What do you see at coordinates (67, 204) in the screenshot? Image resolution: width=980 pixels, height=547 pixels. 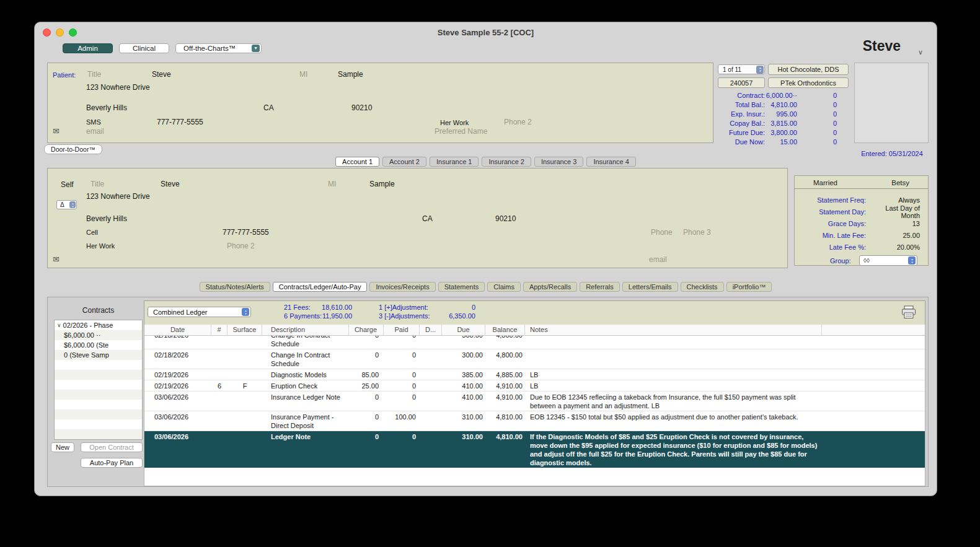 I see `account-selector-dropdown: Δ` at bounding box center [67, 204].